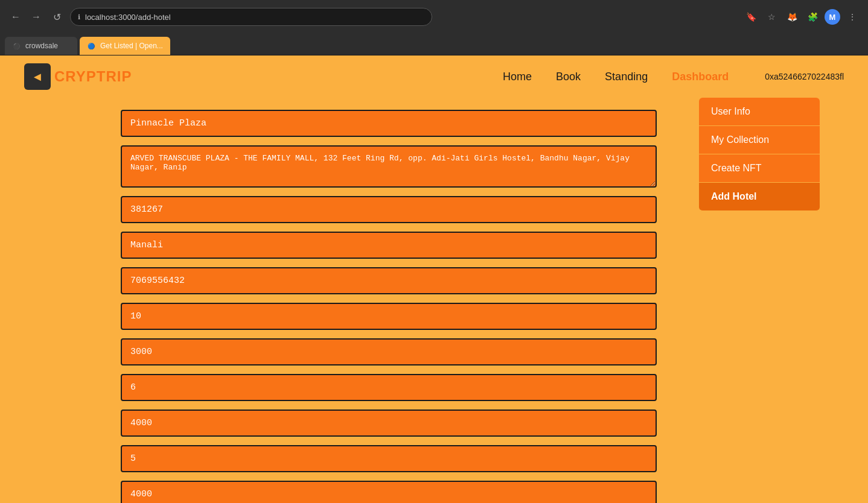 The height and width of the screenshot is (503, 868). What do you see at coordinates (434, 17) in the screenshot?
I see `browser-chrome: ← → ↺ ℹ localhost:3000/add-hotel 🔖 ☆ 🦊 🧩…` at bounding box center [434, 17].